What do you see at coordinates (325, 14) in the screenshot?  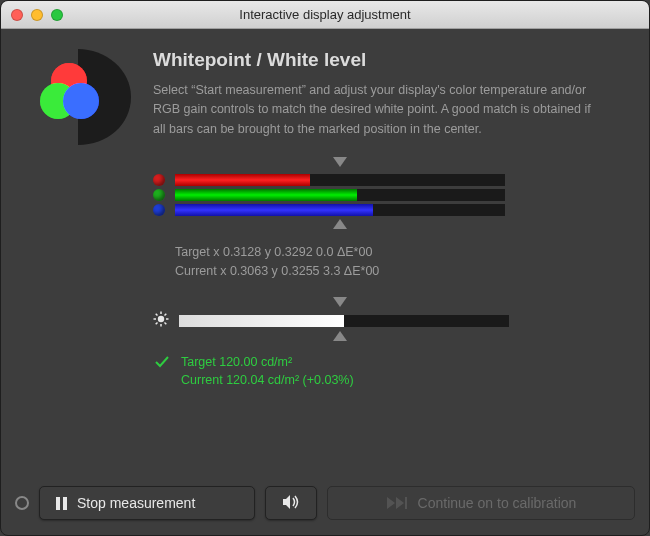 I see `window-title: Interactive display adjustment` at bounding box center [325, 14].